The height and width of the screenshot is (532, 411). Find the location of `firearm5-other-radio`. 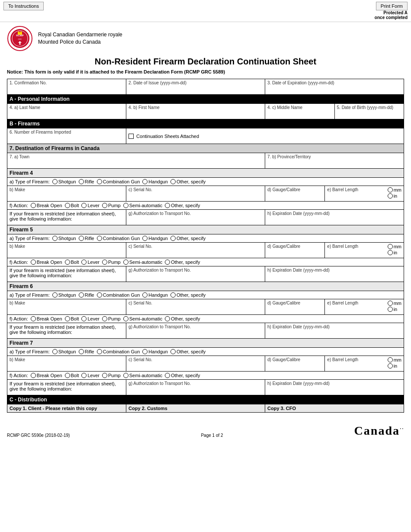

firearm5-other-radio is located at coordinates (173, 238).